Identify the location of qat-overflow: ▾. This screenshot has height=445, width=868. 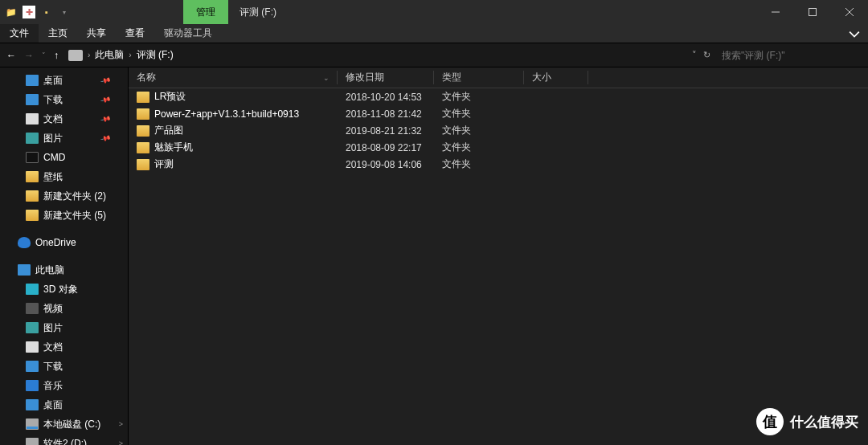
(64, 12).